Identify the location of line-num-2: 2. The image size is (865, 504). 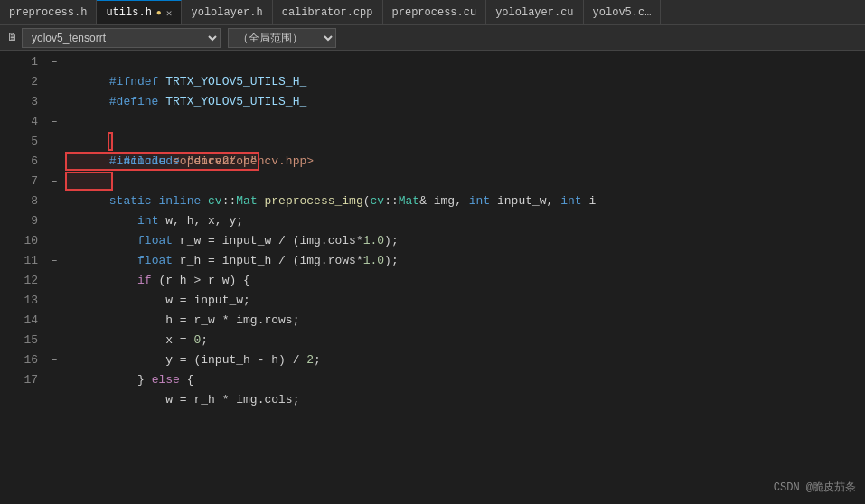
(19, 82).